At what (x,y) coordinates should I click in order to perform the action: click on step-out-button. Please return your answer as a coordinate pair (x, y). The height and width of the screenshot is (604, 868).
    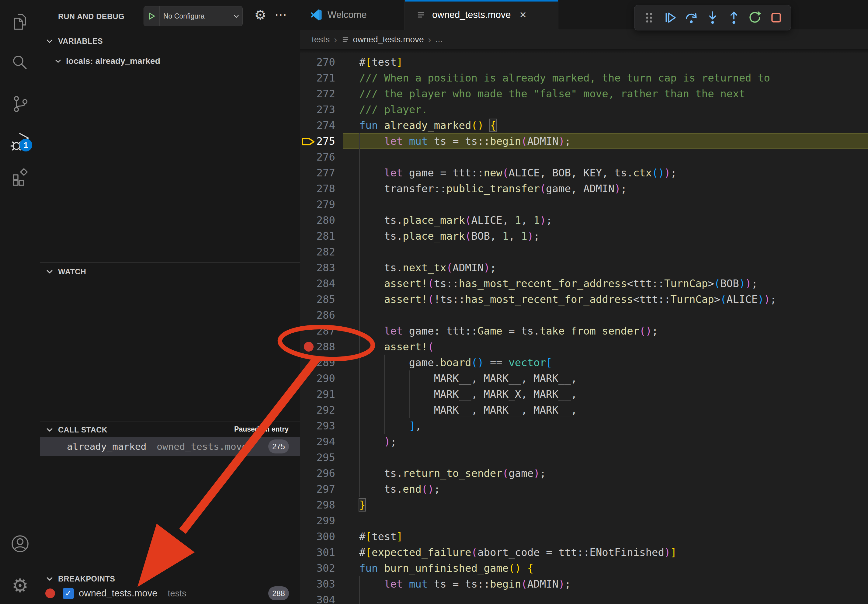
    Looking at the image, I should click on (734, 17).